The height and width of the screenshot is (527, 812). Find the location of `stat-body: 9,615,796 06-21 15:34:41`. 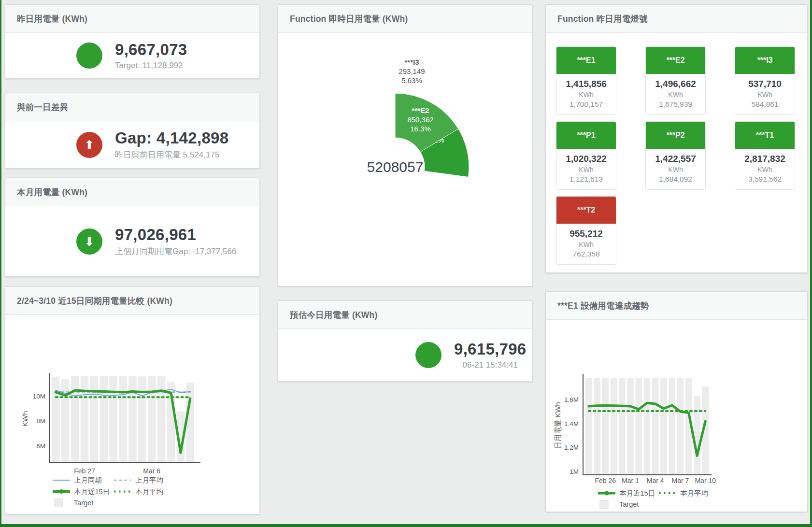

stat-body: 9,615,796 06-21 15:34:41 is located at coordinates (405, 355).